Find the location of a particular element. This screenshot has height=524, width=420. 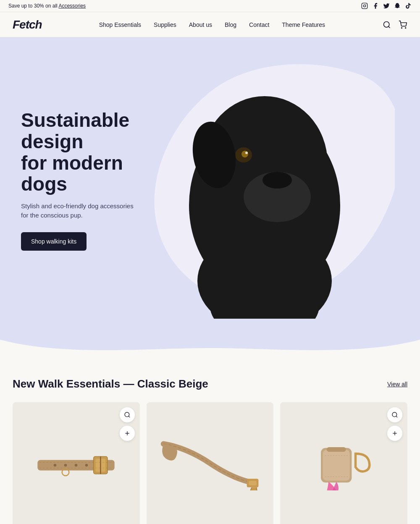

product-add-btn-collar is located at coordinates (127, 433).